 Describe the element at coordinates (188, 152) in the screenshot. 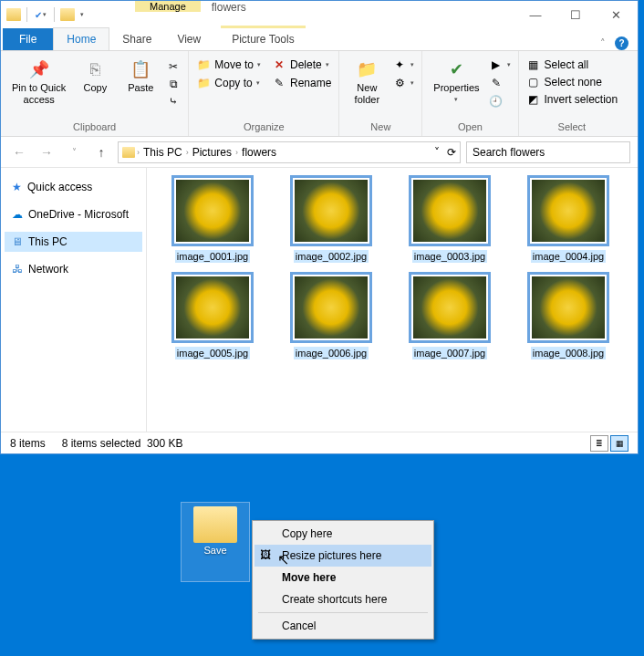

I see `chevron-right-icon: ›` at that location.